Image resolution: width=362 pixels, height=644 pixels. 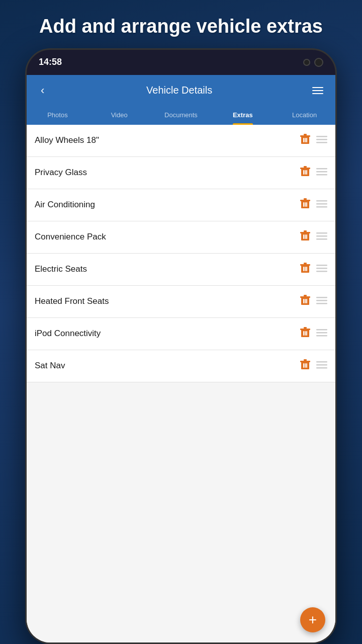 What do you see at coordinates (167, 173) in the screenshot?
I see `extra-label: Privacy Glass` at bounding box center [167, 173].